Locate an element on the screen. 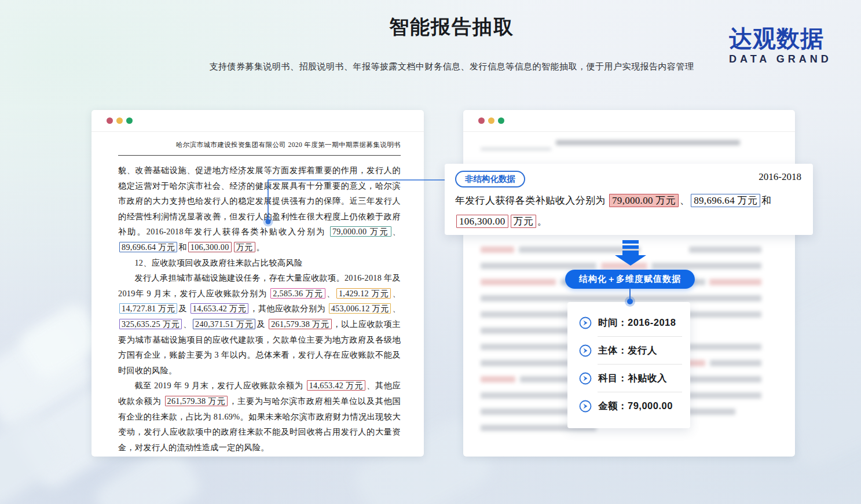 This screenshot has width=861, height=504. structured-fields: 时间：2016-2018主体：发行人科目：补贴收入金额：79,000.00 is located at coordinates (631, 365).